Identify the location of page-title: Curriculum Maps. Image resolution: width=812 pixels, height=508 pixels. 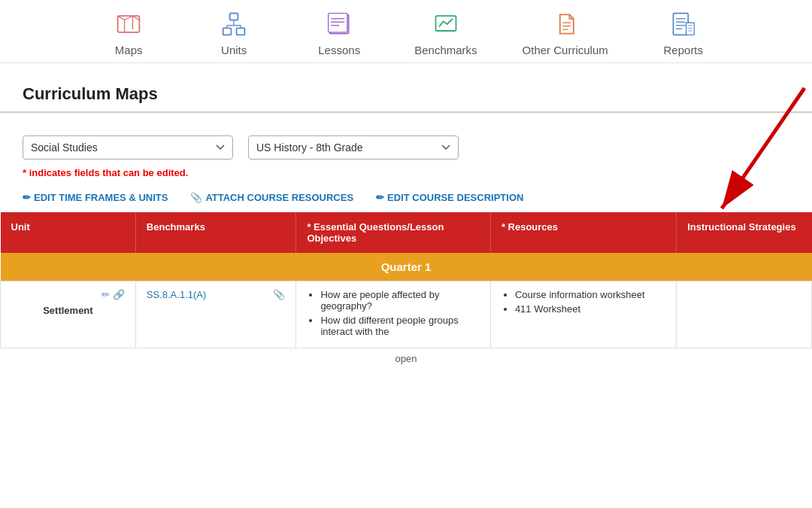
(406, 94).